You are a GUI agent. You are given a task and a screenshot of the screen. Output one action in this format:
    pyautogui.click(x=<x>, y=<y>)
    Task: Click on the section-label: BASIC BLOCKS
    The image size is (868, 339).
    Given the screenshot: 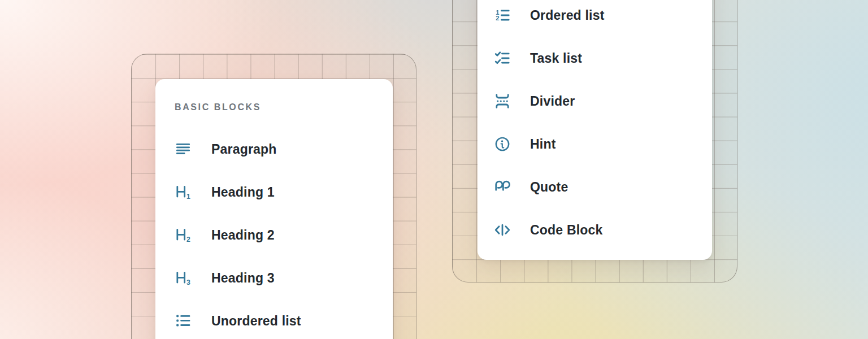 What is the action you would take?
    pyautogui.click(x=284, y=107)
    